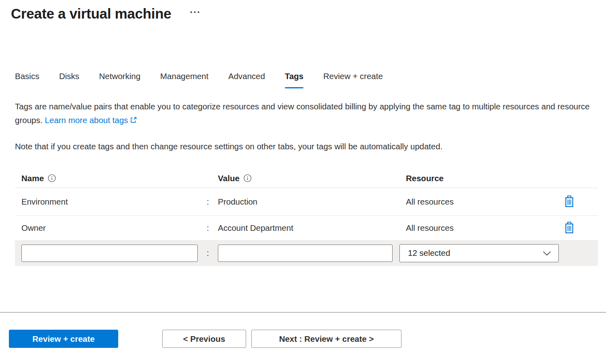 This screenshot has width=606, height=364. What do you see at coordinates (91, 120) in the screenshot?
I see `learn-more-link: Learn more about tags` at bounding box center [91, 120].